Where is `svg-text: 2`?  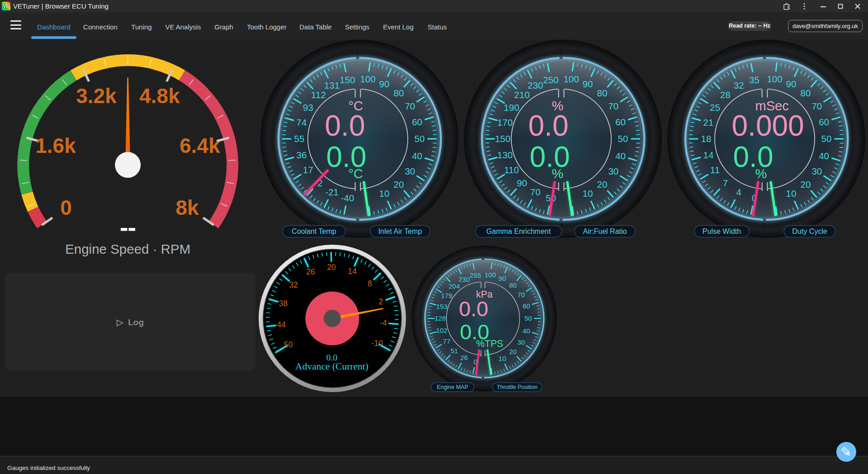
svg-text: 2 is located at coordinates (381, 302).